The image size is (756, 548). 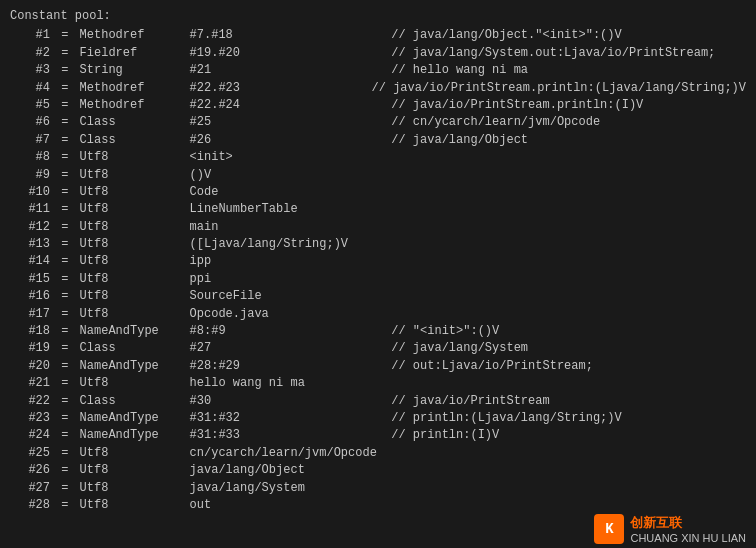 What do you see at coordinates (378, 280) in the screenshot?
I see `table-row: #15 = Utf8 ppi` at bounding box center [378, 280].